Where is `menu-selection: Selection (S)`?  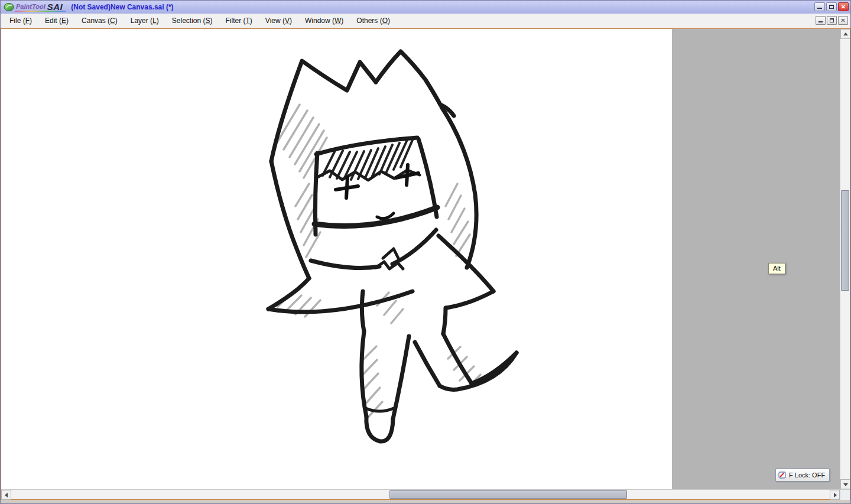 menu-selection: Selection (S) is located at coordinates (193, 21).